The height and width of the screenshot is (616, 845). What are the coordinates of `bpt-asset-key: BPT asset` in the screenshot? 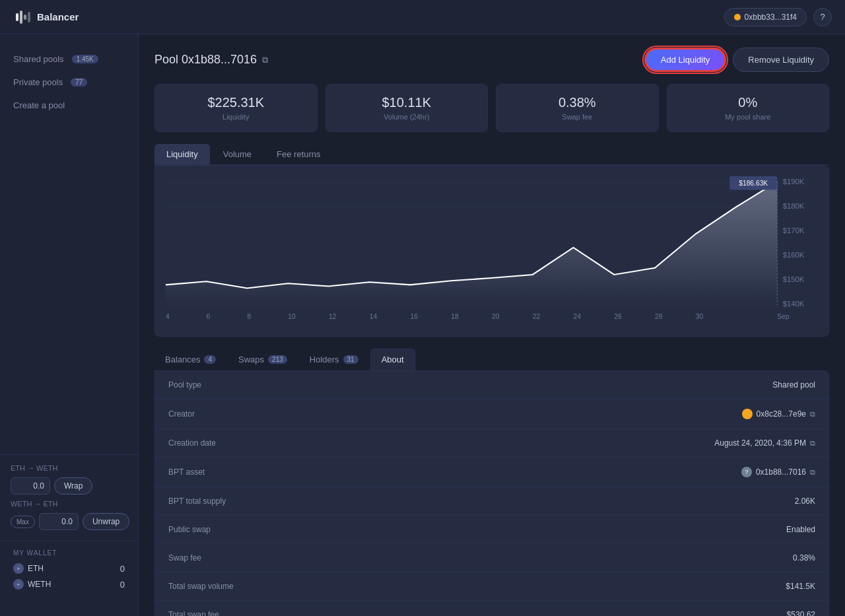 It's located at (186, 472).